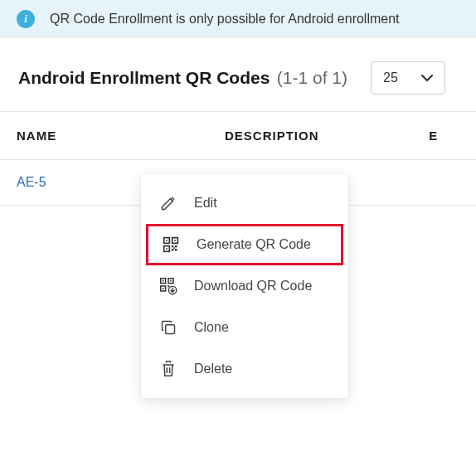  Describe the element at coordinates (327, 136) in the screenshot. I see `column-header-description: DESCRIPTION` at that location.